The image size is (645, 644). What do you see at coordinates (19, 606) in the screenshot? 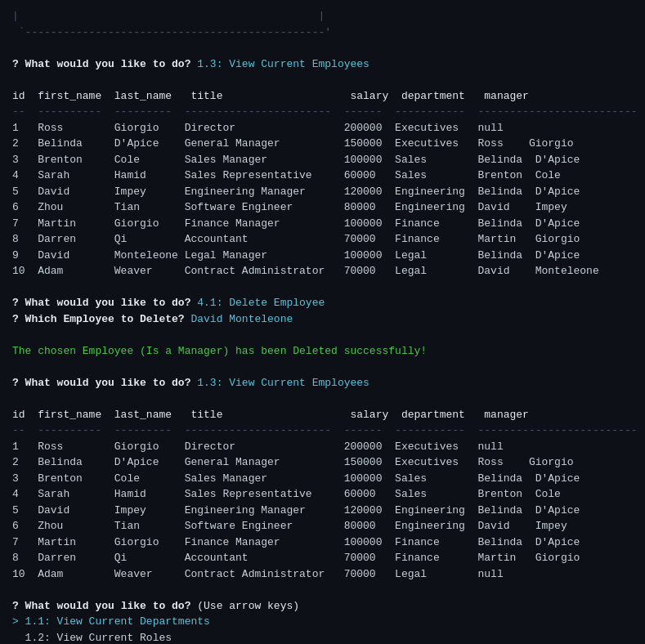
I see `prompt-question-5: ?` at bounding box center [19, 606].